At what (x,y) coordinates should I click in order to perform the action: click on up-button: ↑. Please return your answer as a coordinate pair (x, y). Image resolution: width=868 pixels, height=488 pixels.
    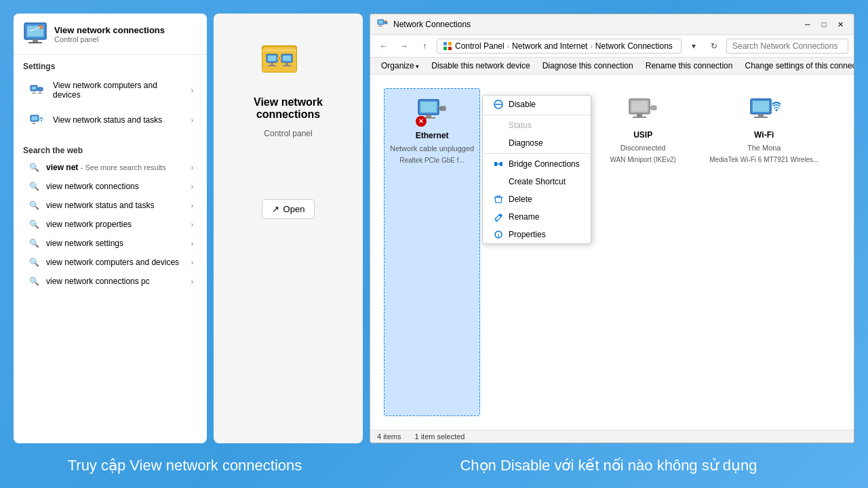
    Looking at the image, I should click on (425, 46).